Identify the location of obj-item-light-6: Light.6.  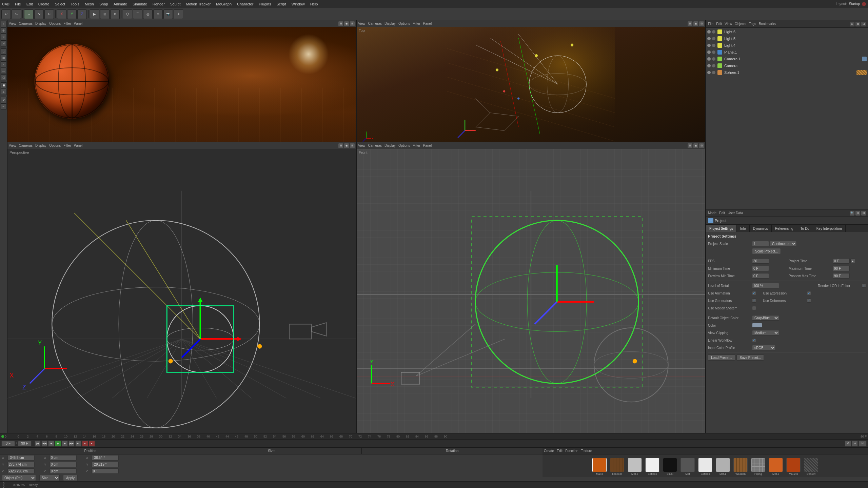
(787, 32).